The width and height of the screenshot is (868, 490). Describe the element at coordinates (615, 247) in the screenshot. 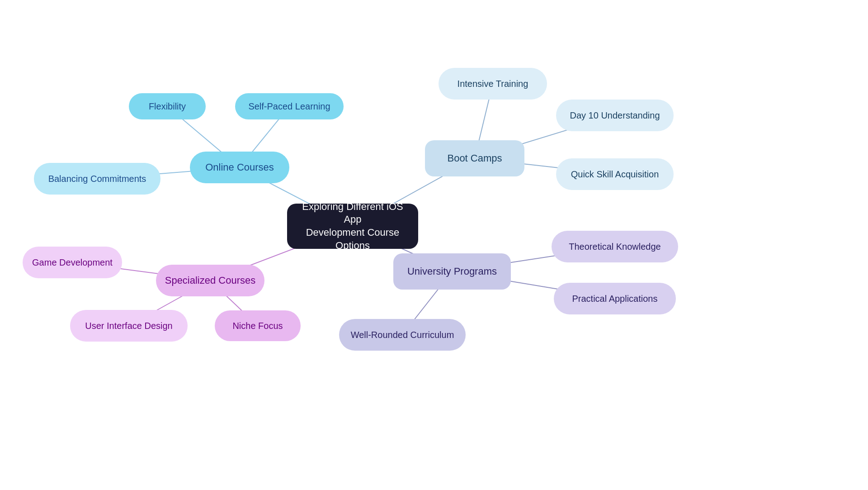

I see `theoretical-label: Theoretical Knowledge` at that location.